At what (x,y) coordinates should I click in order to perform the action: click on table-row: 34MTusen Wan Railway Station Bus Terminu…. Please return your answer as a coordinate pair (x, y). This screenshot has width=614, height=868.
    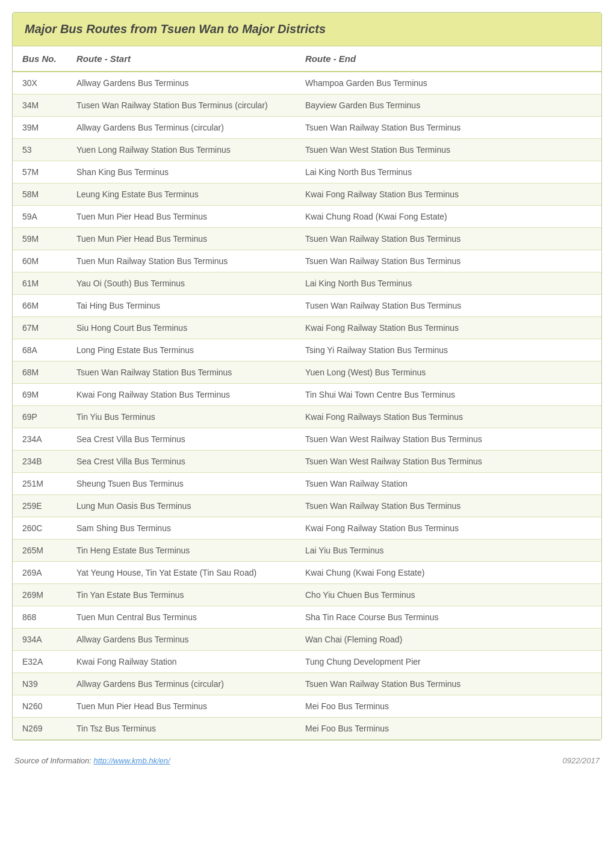
    Looking at the image, I should click on (307, 106).